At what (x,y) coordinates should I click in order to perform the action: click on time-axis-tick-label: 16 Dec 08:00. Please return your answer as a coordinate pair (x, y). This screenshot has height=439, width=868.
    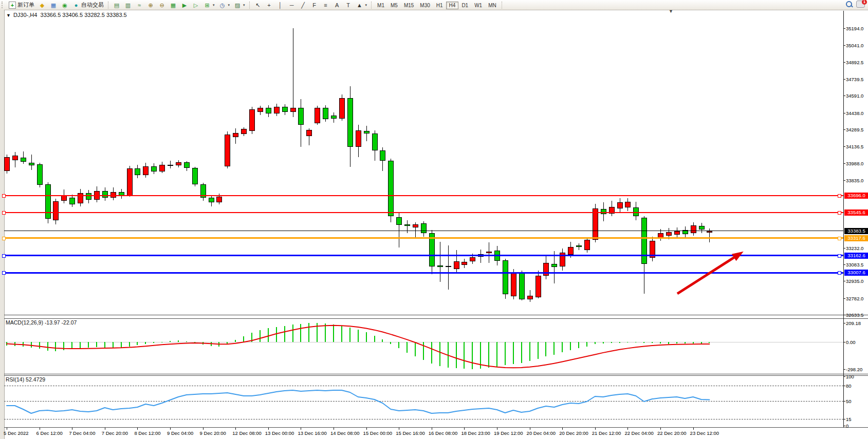
    Looking at the image, I should click on (443, 433).